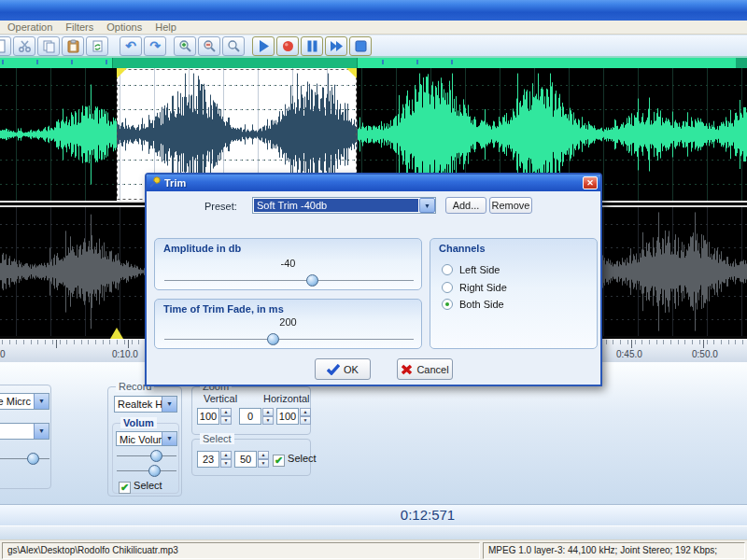 This screenshot has width=747, height=560. Describe the element at coordinates (49, 47) in the screenshot. I see `copy-icon` at that location.